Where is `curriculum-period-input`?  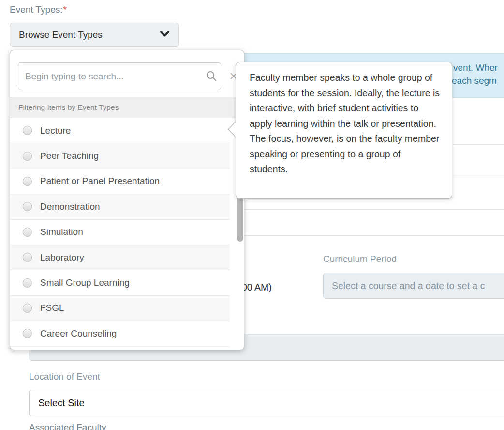
curriculum-period-input is located at coordinates (414, 286).